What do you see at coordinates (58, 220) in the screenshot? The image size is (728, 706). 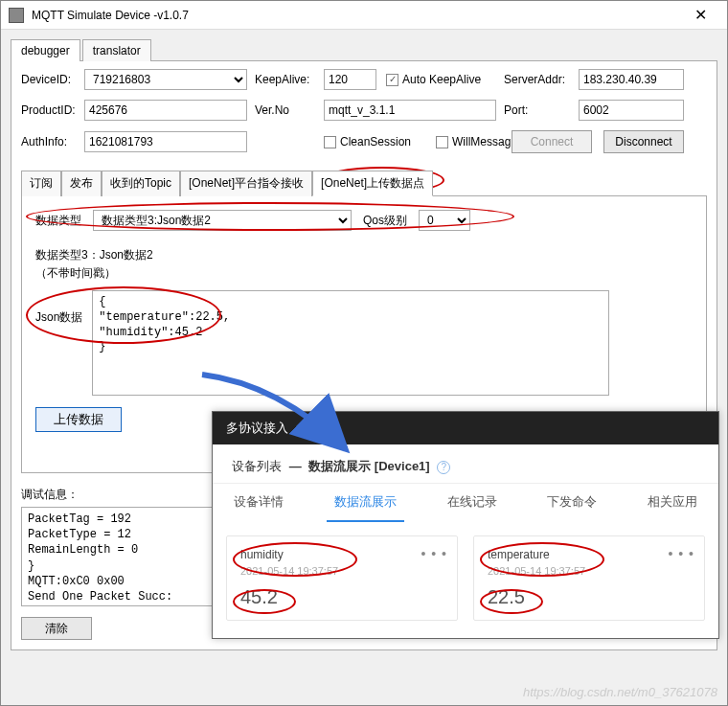 I see `data-type-label: 数据类型` at bounding box center [58, 220].